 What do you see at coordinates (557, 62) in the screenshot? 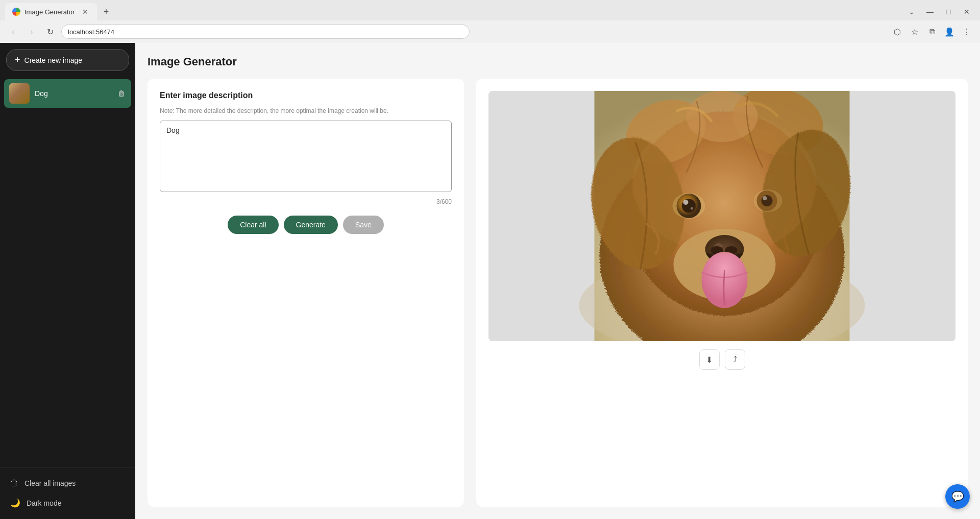
I see `page-title: Image Generator` at bounding box center [557, 62].